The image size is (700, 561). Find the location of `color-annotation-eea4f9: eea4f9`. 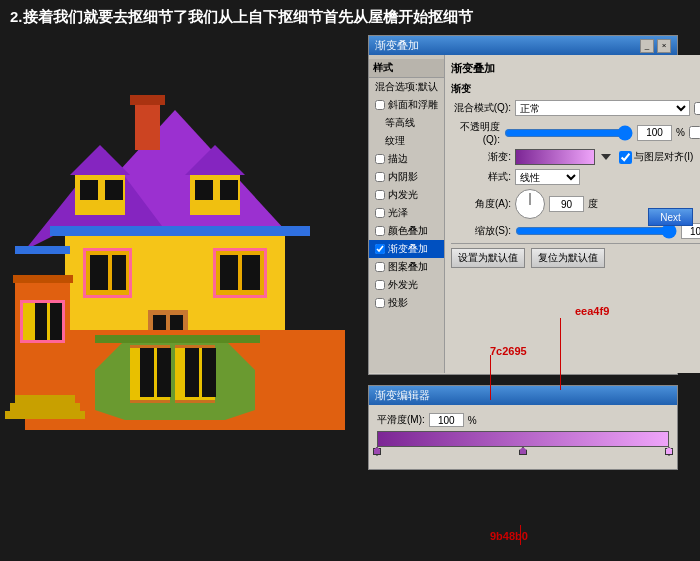

color-annotation-eea4f9: eea4f9 is located at coordinates (592, 311).